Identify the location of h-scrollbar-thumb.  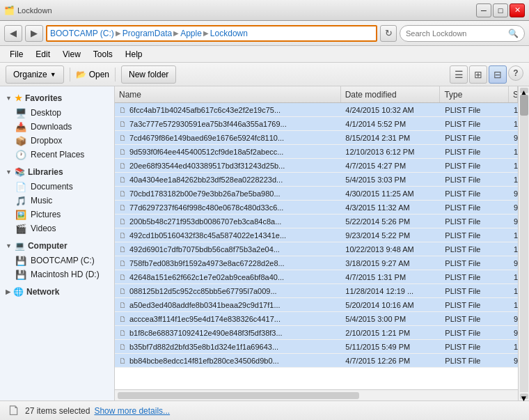
(238, 396).